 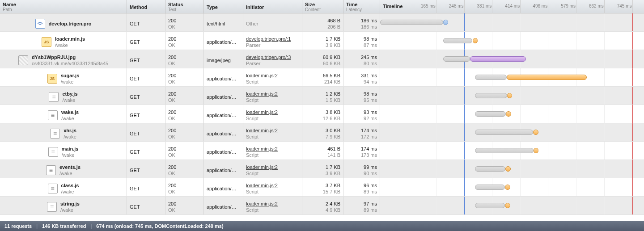 What do you see at coordinates (323, 151) in the screenshot?
I see `size-cell: 461 B141 B` at bounding box center [323, 151].